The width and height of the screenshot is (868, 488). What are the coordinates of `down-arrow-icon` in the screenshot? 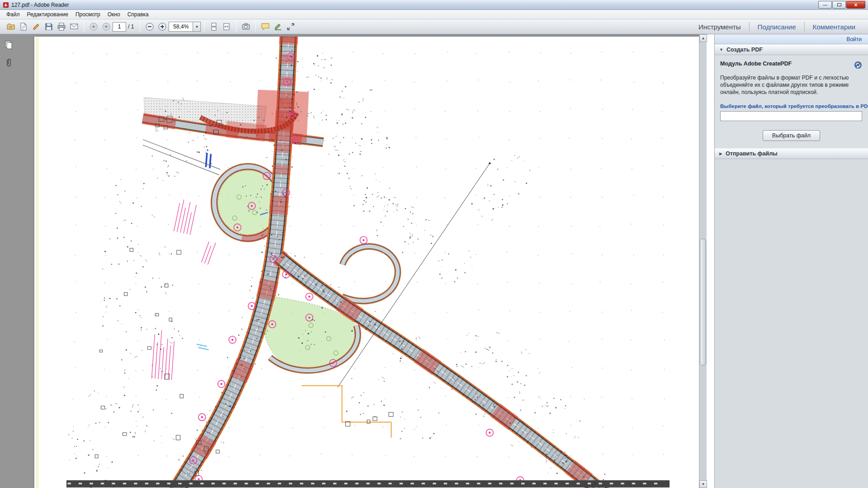 It's located at (106, 27).